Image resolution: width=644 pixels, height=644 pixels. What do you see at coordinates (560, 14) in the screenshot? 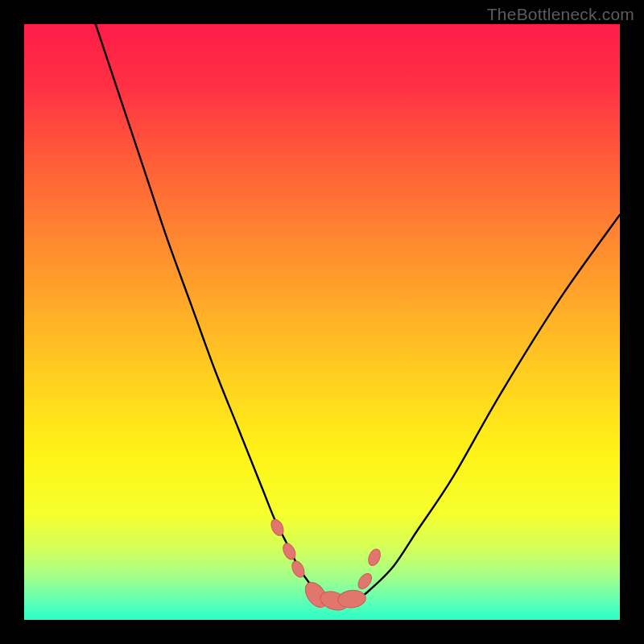
I see `watermark-text: TheBottleneck.com` at bounding box center [560, 14].